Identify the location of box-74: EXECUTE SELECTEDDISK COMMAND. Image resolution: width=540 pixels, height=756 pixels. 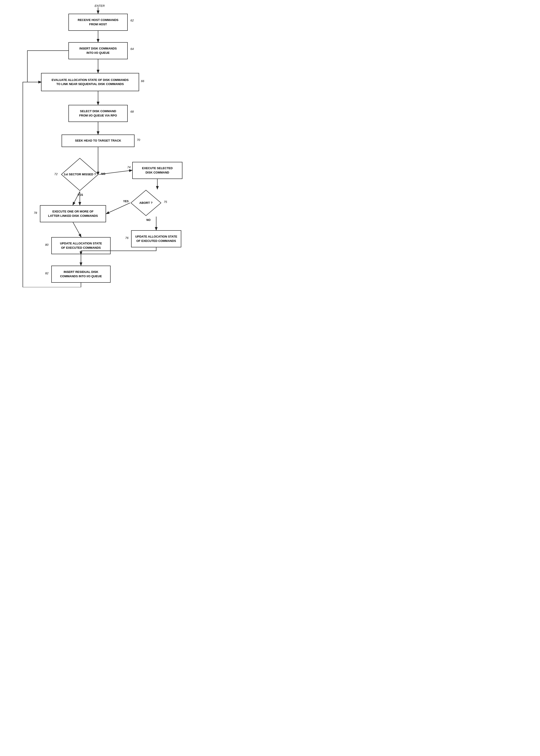
(158, 170).